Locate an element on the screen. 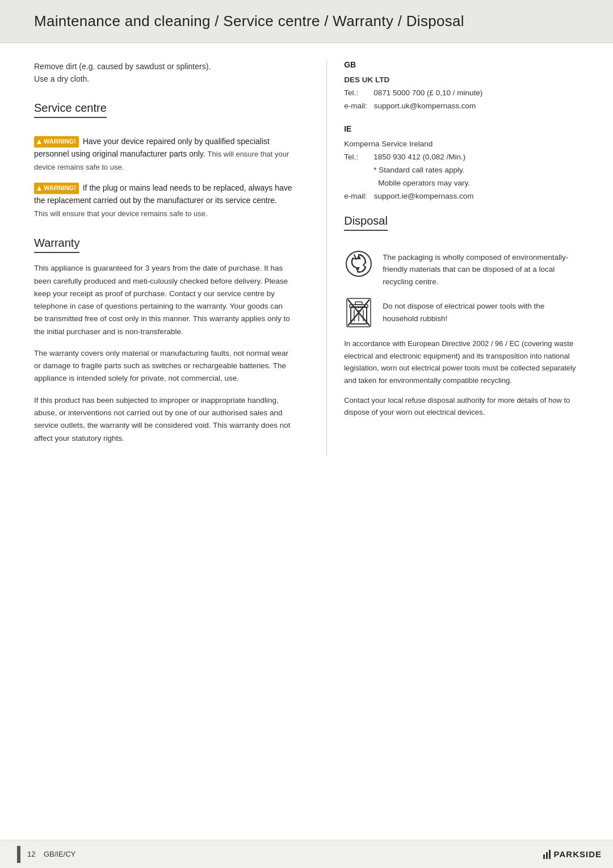 Image resolution: width=613 pixels, height=868 pixels. gb-contact: DES UK LTD Tel.: 0871 5000 700 (£ 0,10 /… is located at coordinates (461, 93).